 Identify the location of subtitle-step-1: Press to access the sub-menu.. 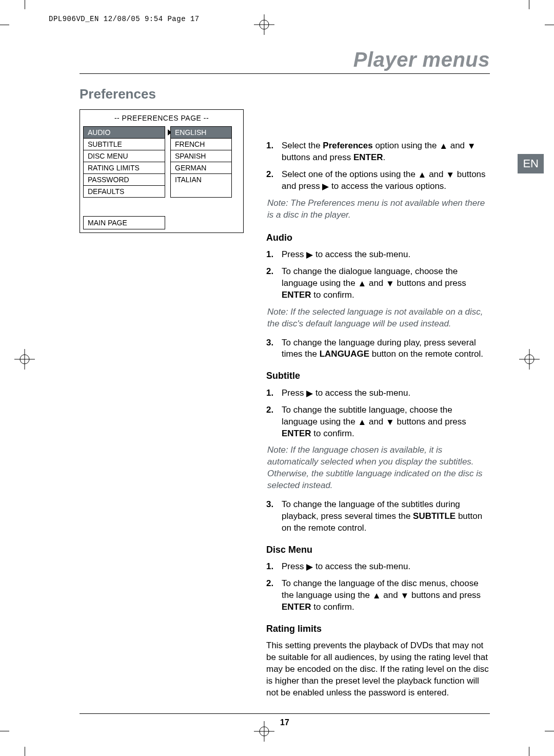
(378, 393).